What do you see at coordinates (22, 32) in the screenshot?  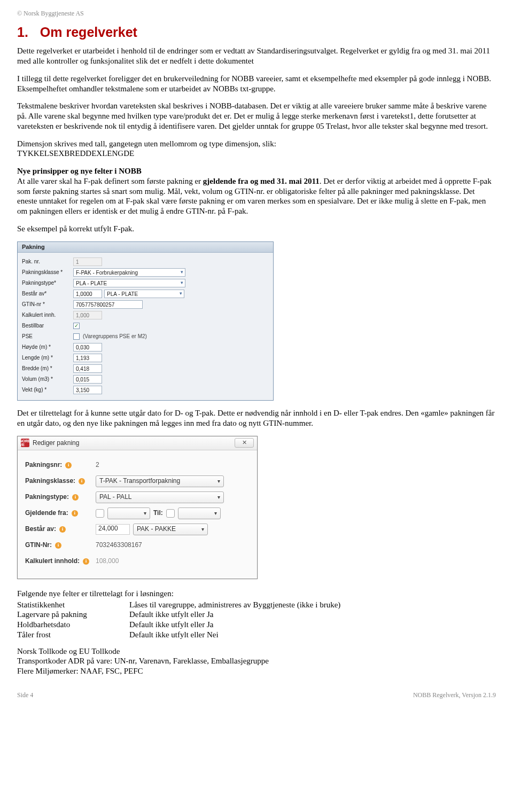 I see `h1-number: 1.` at bounding box center [22, 32].